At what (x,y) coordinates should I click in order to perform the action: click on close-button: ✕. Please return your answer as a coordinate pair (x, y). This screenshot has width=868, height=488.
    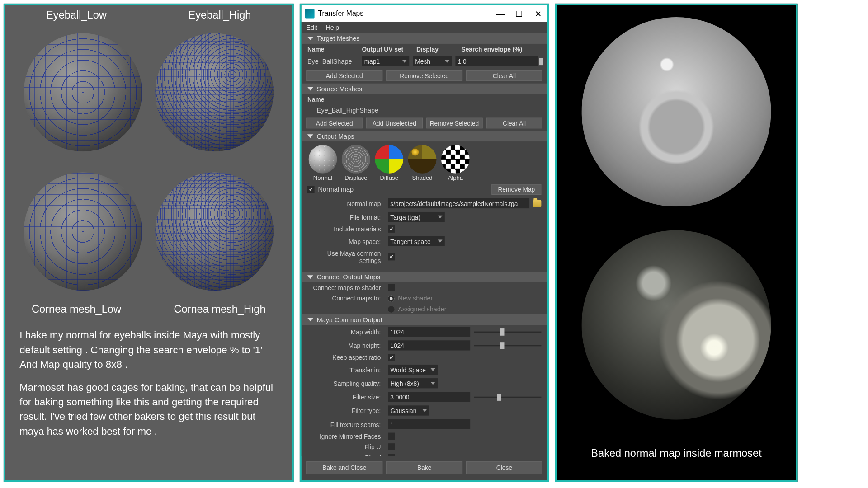
    Looking at the image, I should click on (538, 14).